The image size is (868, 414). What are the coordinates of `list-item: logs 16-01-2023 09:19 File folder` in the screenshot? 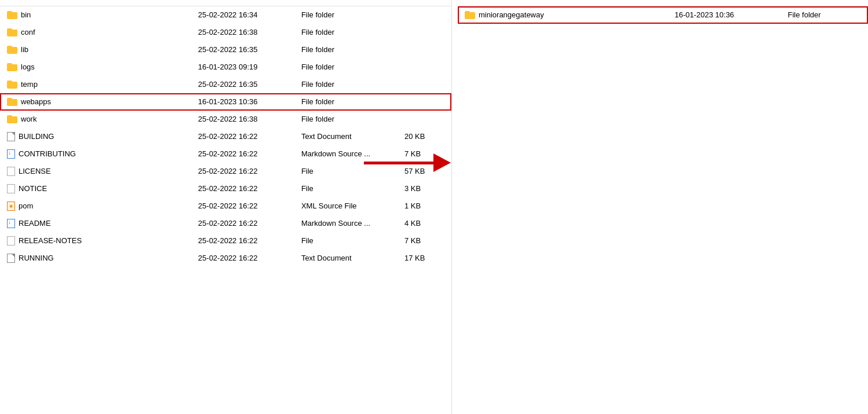 It's located at (226, 67).